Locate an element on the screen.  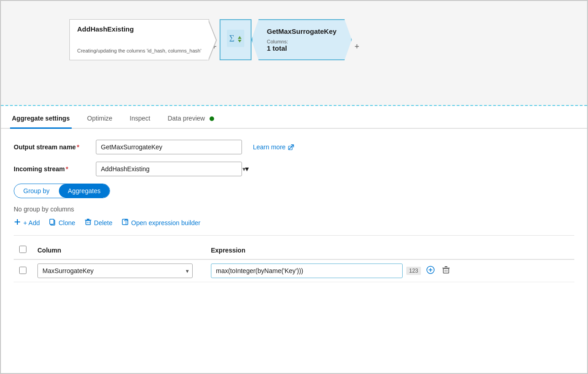
incoming-stream-label: Incoming stream* is located at coordinates (55, 169).